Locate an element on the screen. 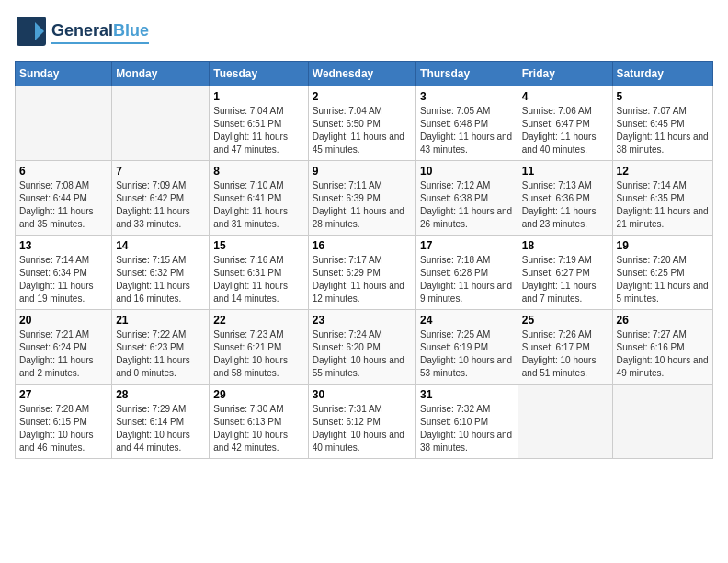 The image size is (728, 563). calendar-cell: 19Sunrise: 7:20 AMSunset: 6:25 PMDayligh… is located at coordinates (662, 272).